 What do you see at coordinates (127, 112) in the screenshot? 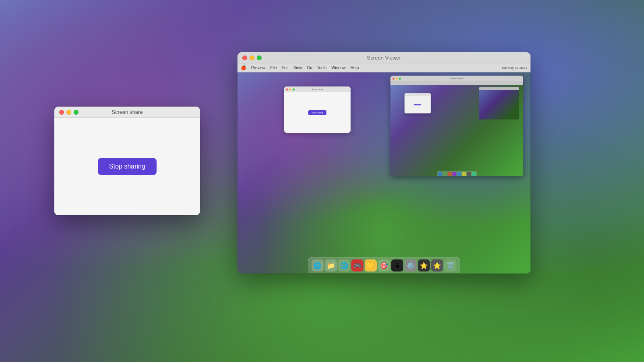
I see `screen-share-titlebar: Screen share` at bounding box center [127, 112].